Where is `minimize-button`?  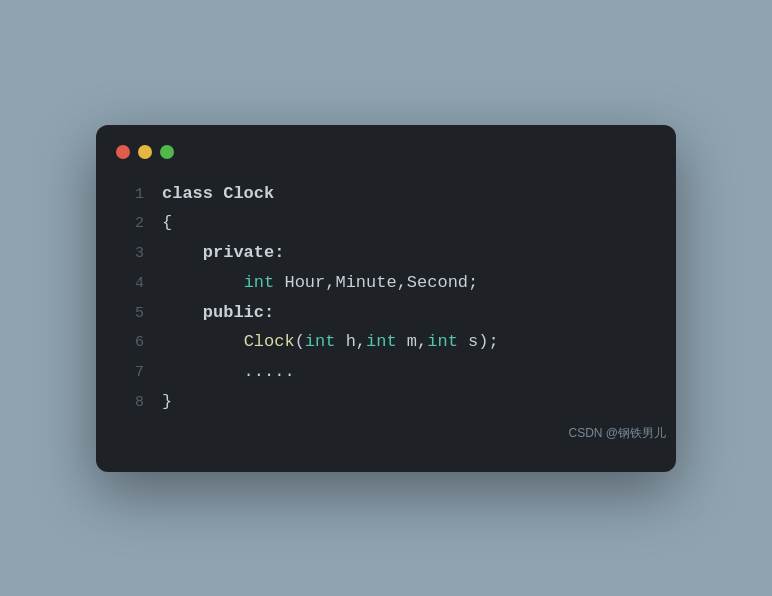
minimize-button is located at coordinates (145, 152).